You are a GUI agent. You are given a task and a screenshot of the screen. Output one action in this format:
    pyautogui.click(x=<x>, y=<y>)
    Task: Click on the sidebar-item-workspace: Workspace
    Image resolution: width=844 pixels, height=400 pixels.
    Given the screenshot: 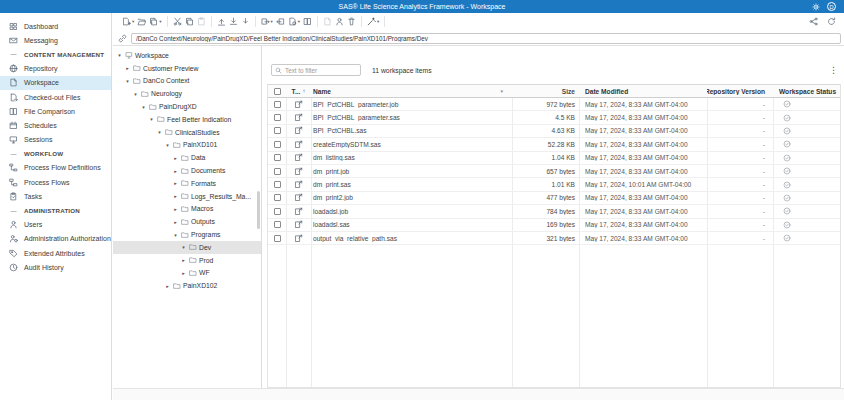 What is the action you would take?
    pyautogui.click(x=56, y=83)
    